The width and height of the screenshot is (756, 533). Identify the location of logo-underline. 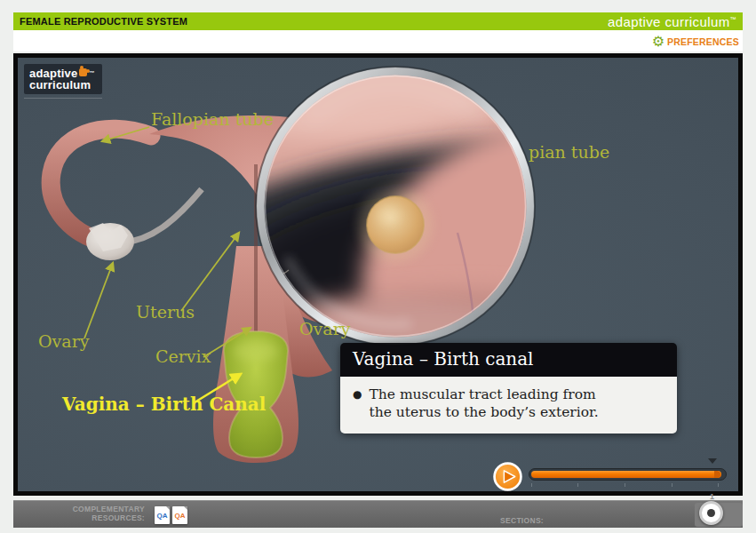
(63, 98).